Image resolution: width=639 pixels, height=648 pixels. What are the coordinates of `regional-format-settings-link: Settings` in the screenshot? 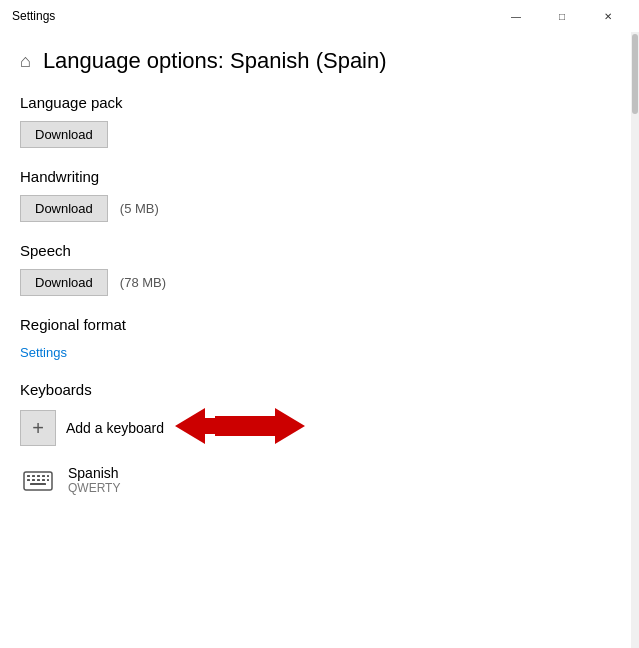 It's located at (44, 352).